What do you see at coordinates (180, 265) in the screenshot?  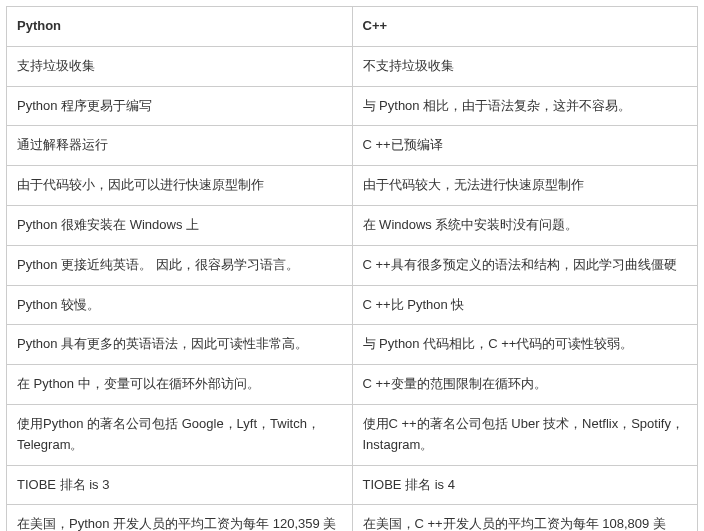 I see `cell-python: Python 更接近纯英语。 因此，很容易学习语言。` at bounding box center [180, 265].